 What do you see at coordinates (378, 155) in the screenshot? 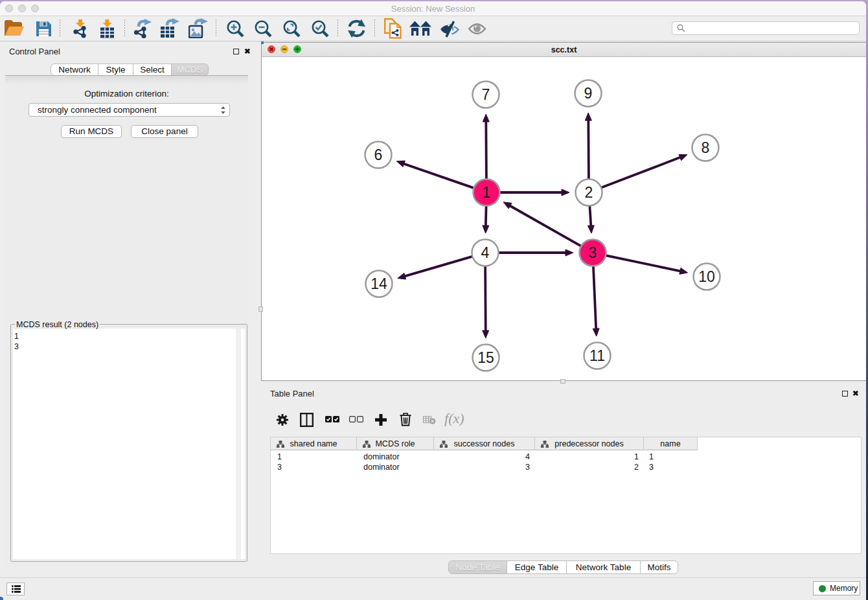
I see `svg-text: 6` at bounding box center [378, 155].